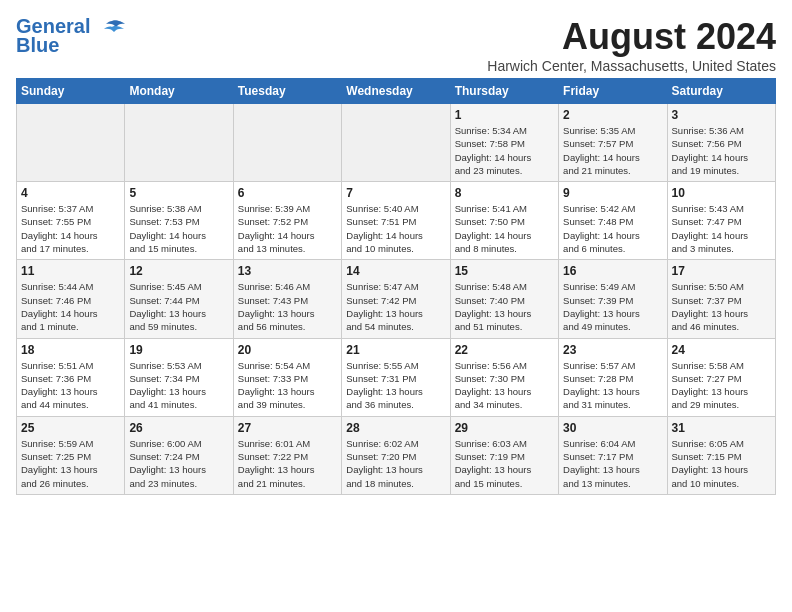  What do you see at coordinates (721, 455) in the screenshot?
I see `calendar-cell: 31Sunrise: 6:05 AM Sunset: 7:15 PM Dayli…` at bounding box center [721, 455].